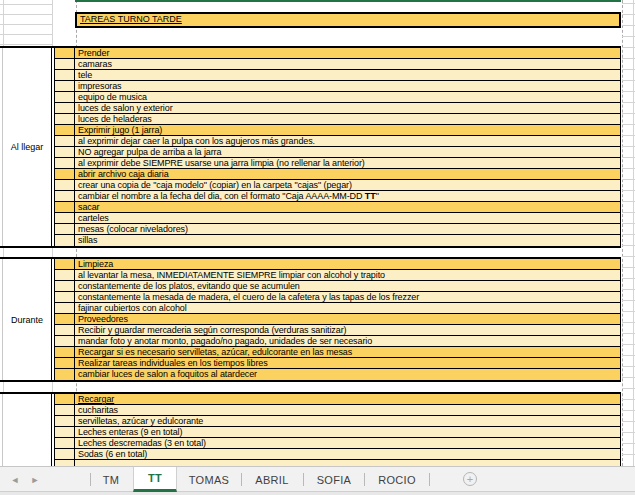 This screenshot has width=635, height=495. Describe the element at coordinates (338, 352) in the screenshot. I see `task-row: Recargar si es necesario servilletas, az…` at that location.